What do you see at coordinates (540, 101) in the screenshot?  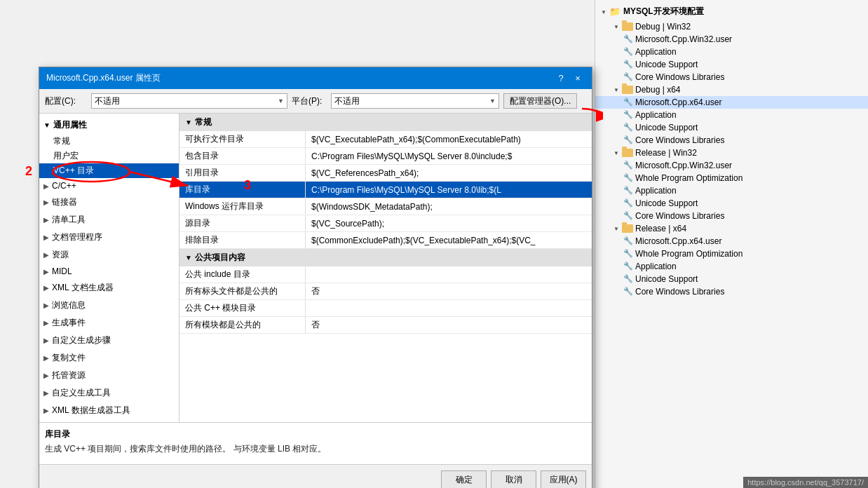 I see `config-manager-button: 配置管理器(O)...` at bounding box center [540, 101].